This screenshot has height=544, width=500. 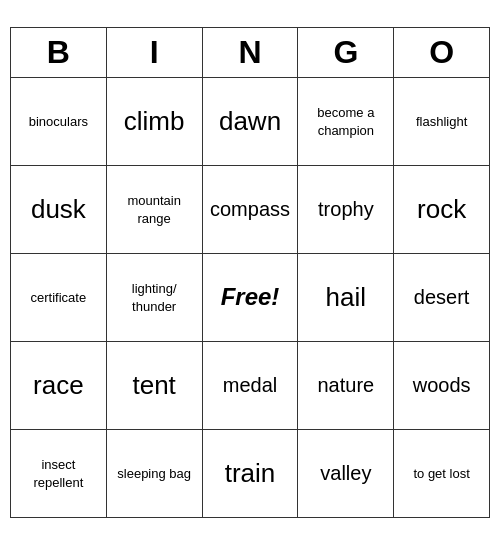 I want to click on bingo-cell: tent, so click(x=154, y=385).